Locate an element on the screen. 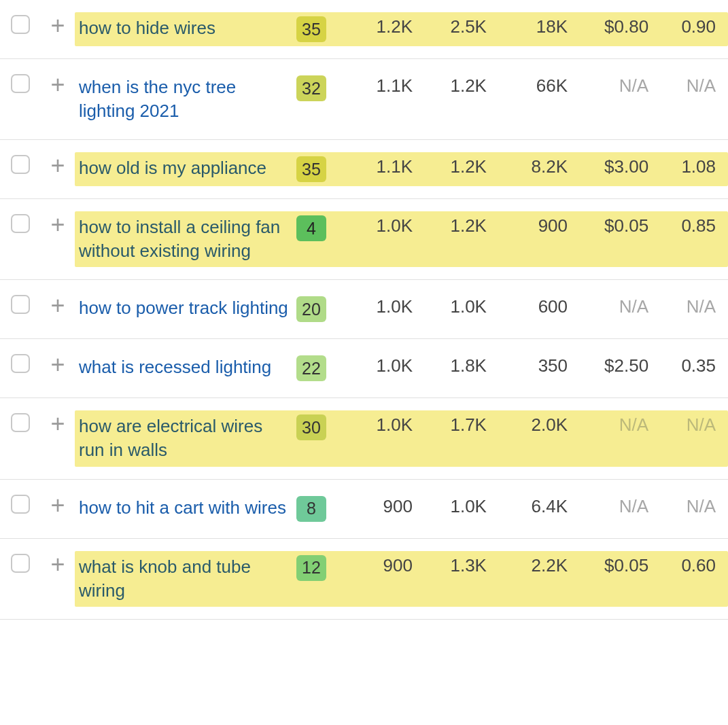 This screenshot has width=728, height=725. metric-cell: 1.8K is located at coordinates (455, 366).